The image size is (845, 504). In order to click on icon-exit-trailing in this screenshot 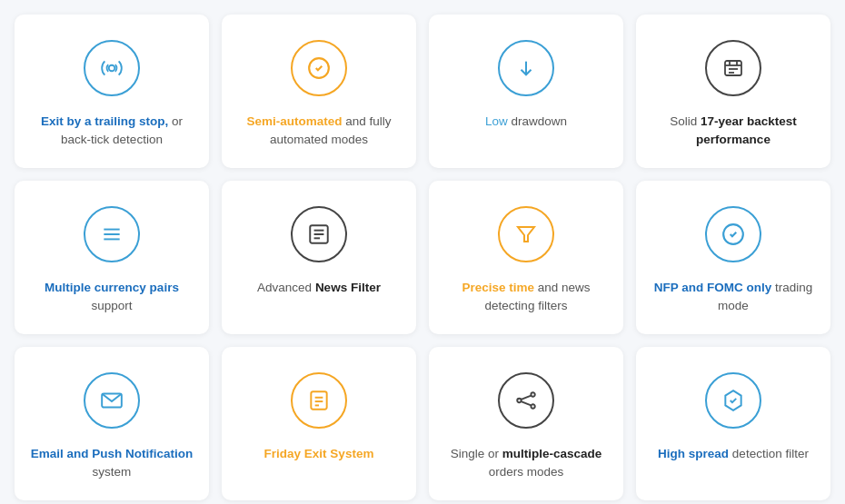, I will do `click(112, 68)`.